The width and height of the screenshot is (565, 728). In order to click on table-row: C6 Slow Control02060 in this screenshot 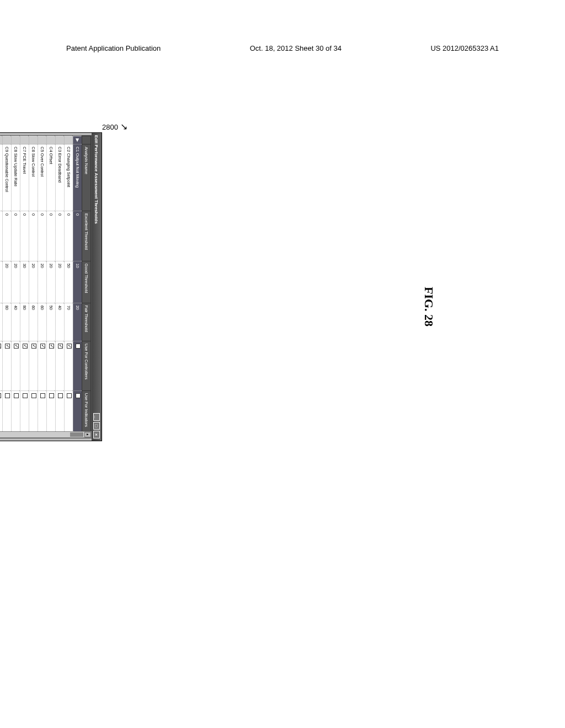, I will do `click(34, 287)`.